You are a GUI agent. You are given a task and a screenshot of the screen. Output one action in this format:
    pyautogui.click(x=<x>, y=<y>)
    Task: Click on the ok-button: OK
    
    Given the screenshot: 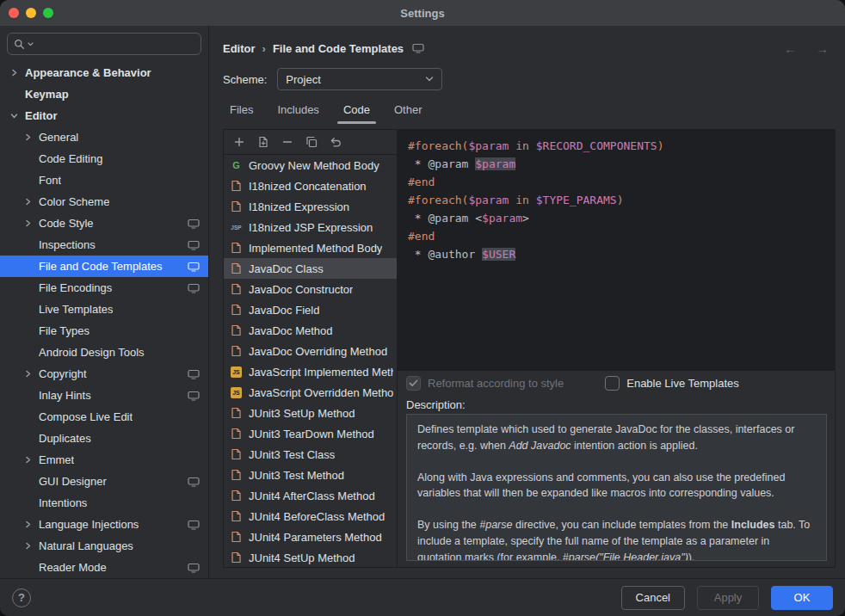 What is the action you would take?
    pyautogui.click(x=802, y=598)
    